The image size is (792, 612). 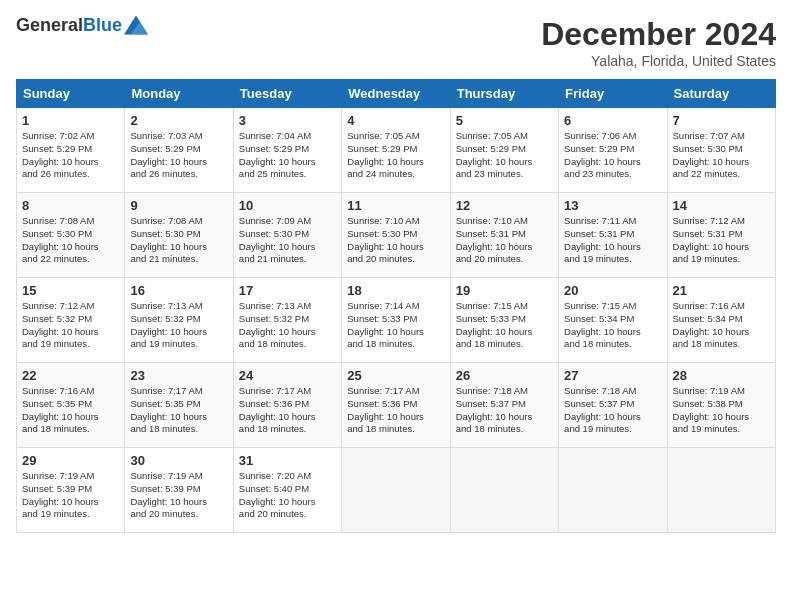 What do you see at coordinates (288, 460) in the screenshot?
I see `day-number: 31` at bounding box center [288, 460].